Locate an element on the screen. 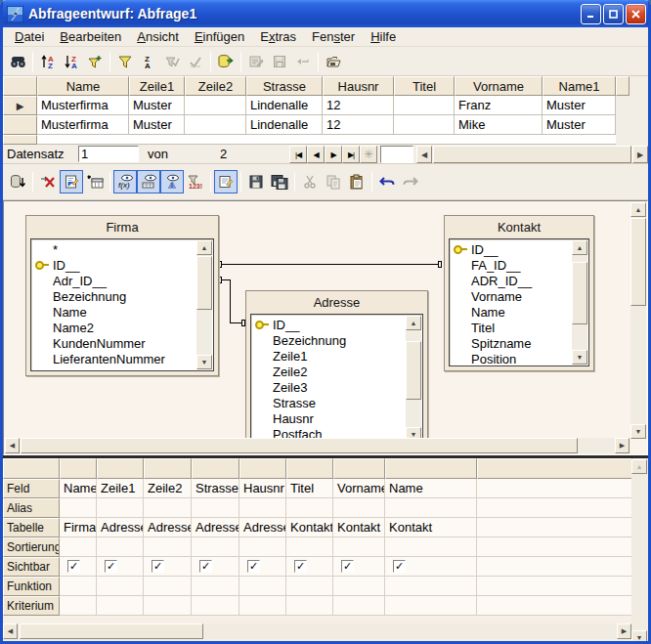 The image size is (651, 644). filter-values-icon: 123! is located at coordinates (195, 182).